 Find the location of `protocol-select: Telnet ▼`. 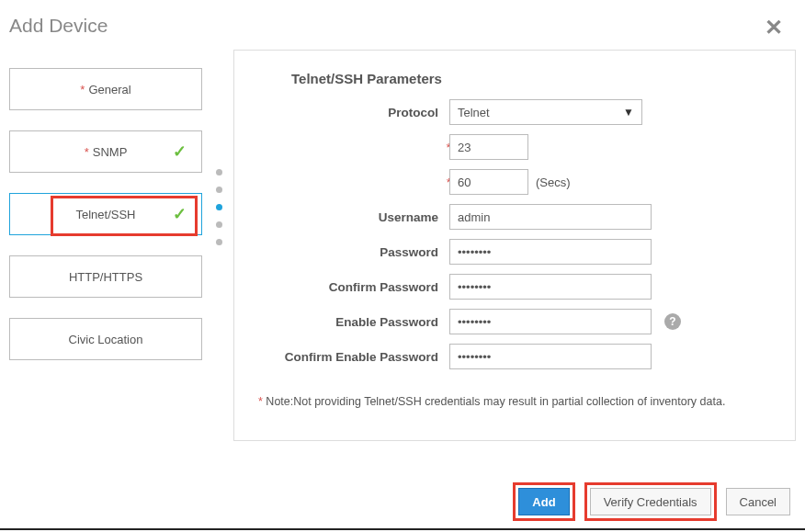

protocol-select: Telnet ▼ is located at coordinates (546, 112).